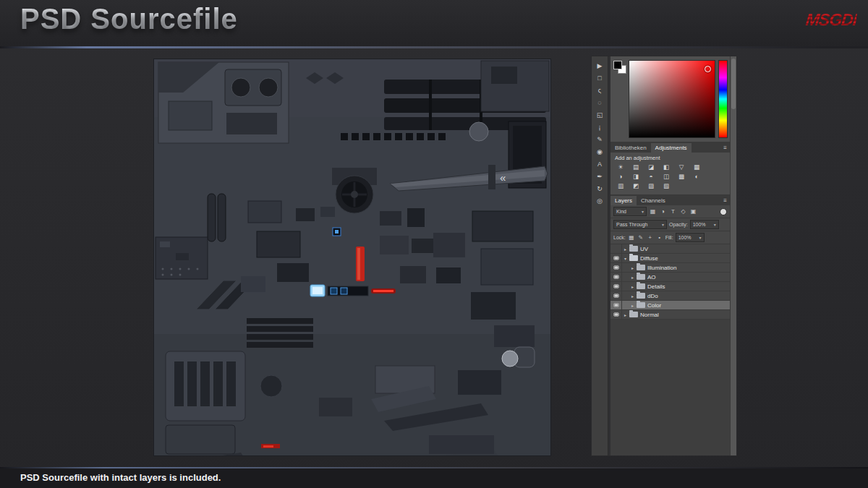 The image size is (868, 488). Describe the element at coordinates (690, 237) in the screenshot. I see `fill-field: 100% ▾` at that location.